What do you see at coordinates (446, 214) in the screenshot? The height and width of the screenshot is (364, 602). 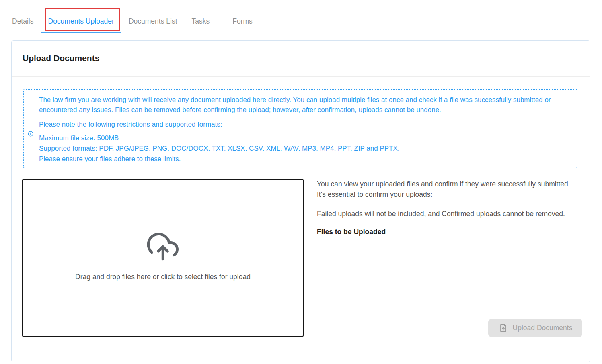 I see `side-paragraph-2: Failed uploads will not be included, and…` at bounding box center [446, 214].